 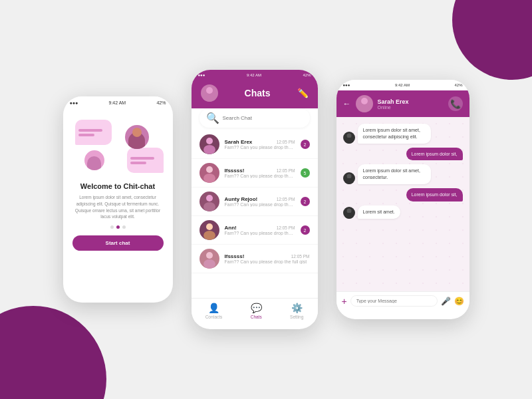 I want to click on screen2-body: Chats ✏️ 🔍, so click(x=255, y=201).